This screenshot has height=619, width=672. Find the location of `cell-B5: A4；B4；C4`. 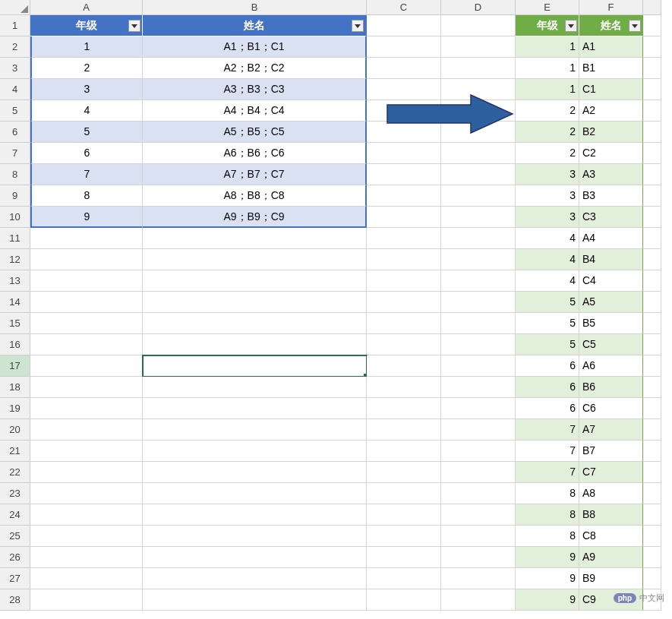

cell-B5: A4；B4；C4 is located at coordinates (255, 111).